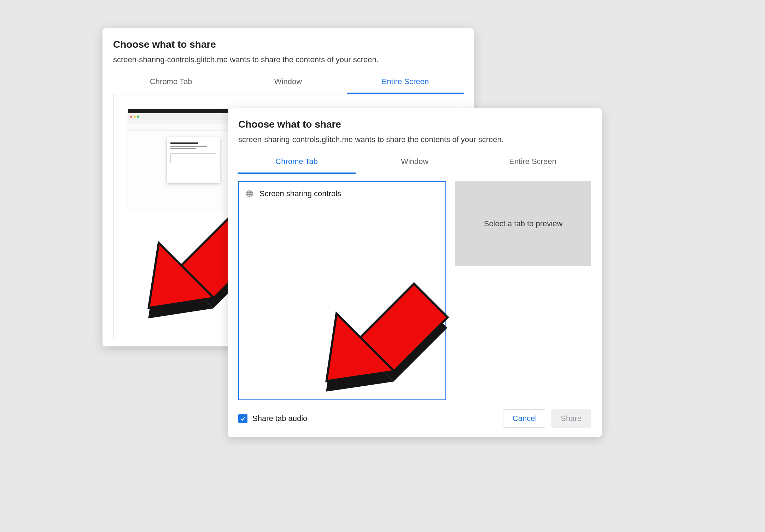  I want to click on thumbnail-menubar, so click(181, 111).